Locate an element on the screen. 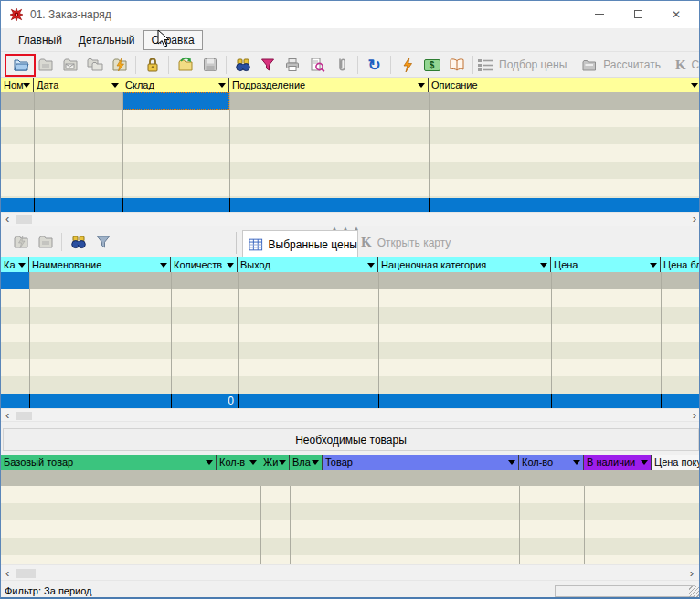 The width and height of the screenshot is (700, 599). folders-copy-button is located at coordinates (95, 65).